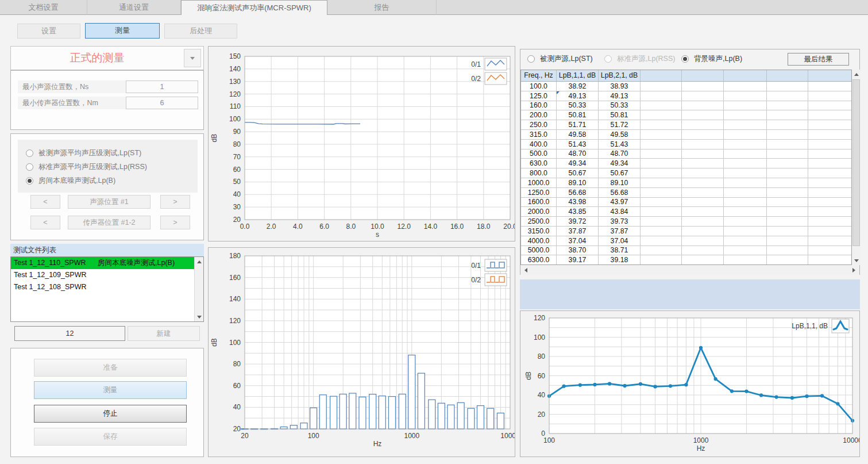 This screenshot has height=464, width=868. Describe the element at coordinates (539, 183) in the screenshot. I see `table-cell: 1000.0` at that location.